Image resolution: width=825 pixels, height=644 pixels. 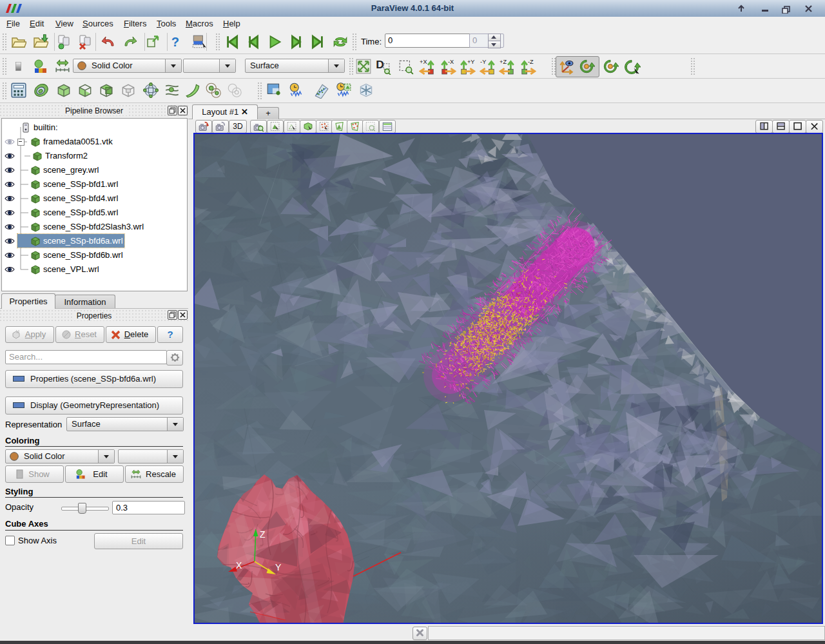 What do you see at coordinates (423, 62) in the screenshot?
I see `svg-text: +X` at bounding box center [423, 62].